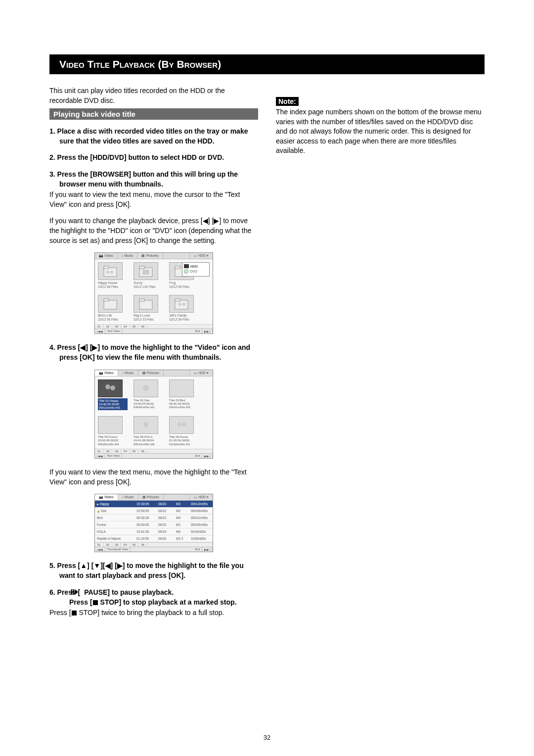  Describe the element at coordinates (154, 532) in the screenshot. I see `list-item: HOLA 19:41:0806/24M60h10m00s` at that location.